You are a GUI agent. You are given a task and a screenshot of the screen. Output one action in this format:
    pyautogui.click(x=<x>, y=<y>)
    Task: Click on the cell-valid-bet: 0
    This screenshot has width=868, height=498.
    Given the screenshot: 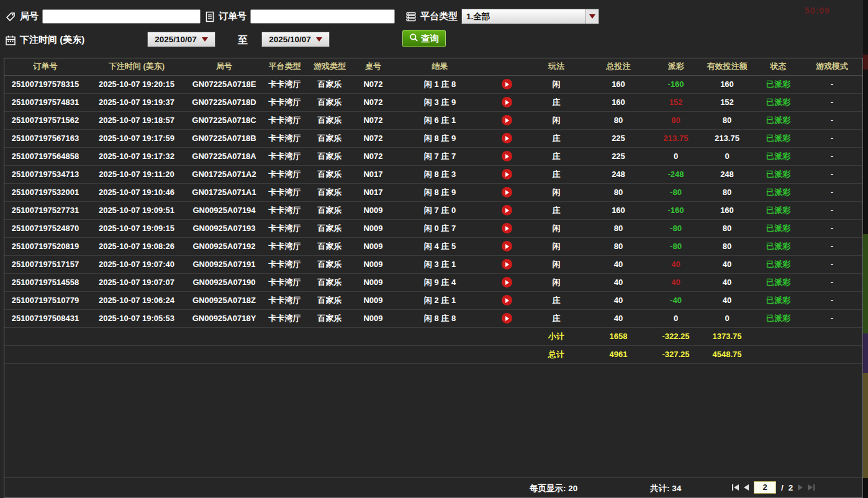 What is the action you would take?
    pyautogui.click(x=727, y=156)
    